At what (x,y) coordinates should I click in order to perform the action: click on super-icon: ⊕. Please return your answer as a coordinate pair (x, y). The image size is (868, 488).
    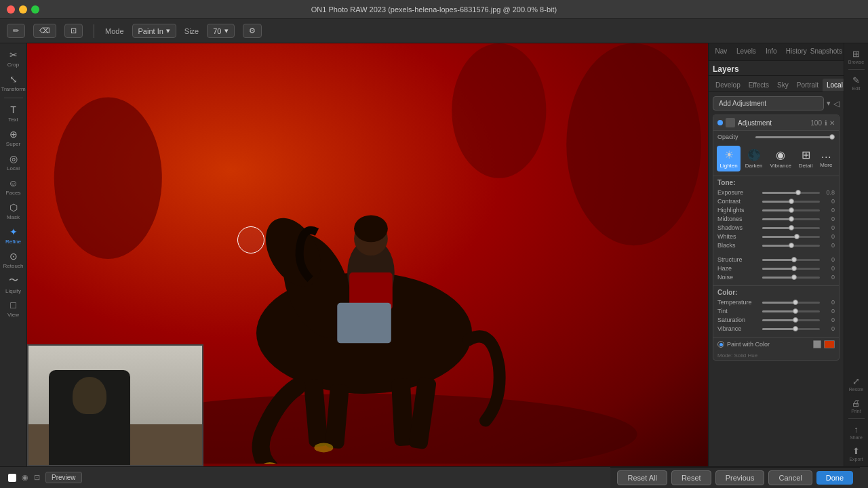
    Looking at the image, I should click on (14, 134).